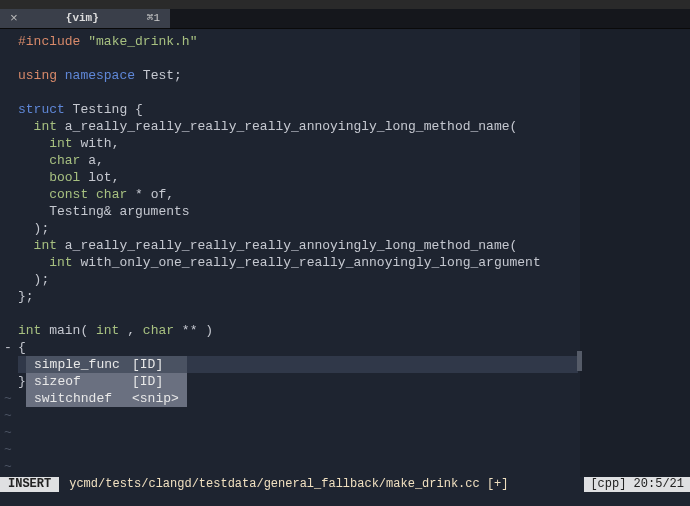  What do you see at coordinates (138, 42) in the screenshot?
I see `code-string: "make_drink.h"` at bounding box center [138, 42].